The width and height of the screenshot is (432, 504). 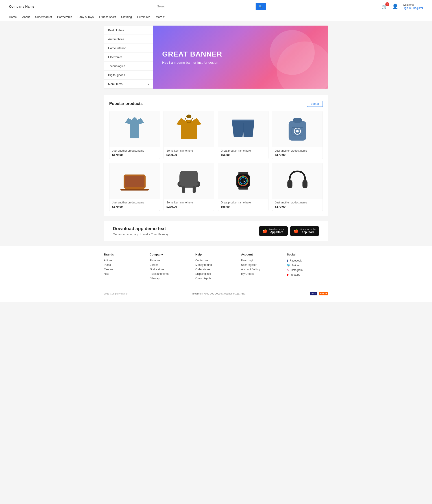 I want to click on sidebar-item-automobiles: Automobiles, so click(x=128, y=39).